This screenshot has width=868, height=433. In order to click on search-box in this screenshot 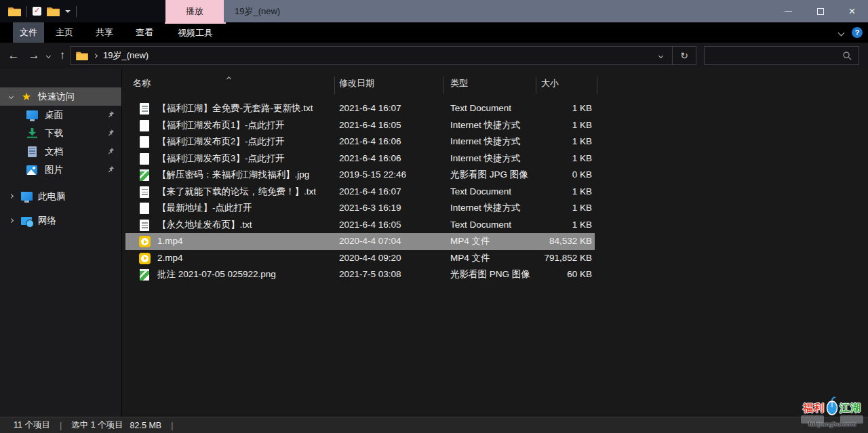, I will do `click(781, 56)`.